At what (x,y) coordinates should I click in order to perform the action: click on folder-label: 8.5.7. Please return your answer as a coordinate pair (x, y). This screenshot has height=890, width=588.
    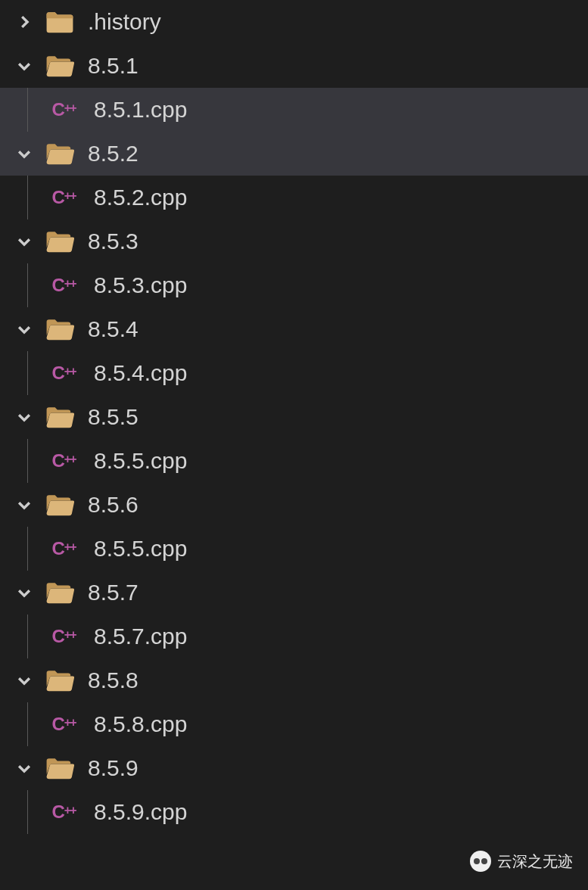
    Looking at the image, I should click on (114, 593).